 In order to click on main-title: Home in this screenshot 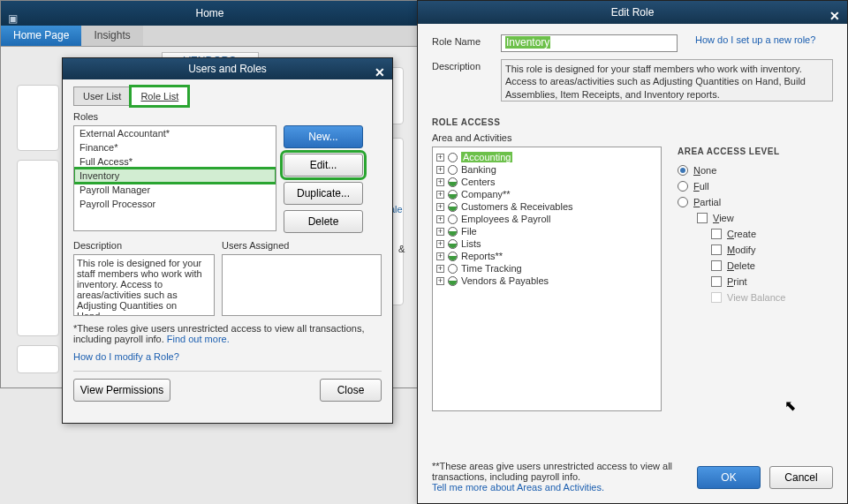, I will do `click(209, 13)`.